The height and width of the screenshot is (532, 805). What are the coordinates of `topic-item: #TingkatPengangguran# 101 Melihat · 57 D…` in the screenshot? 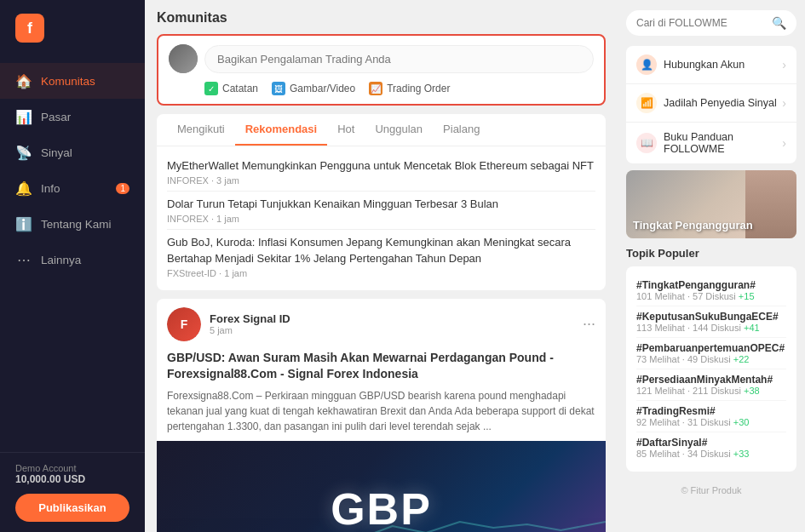 It's located at (711, 291).